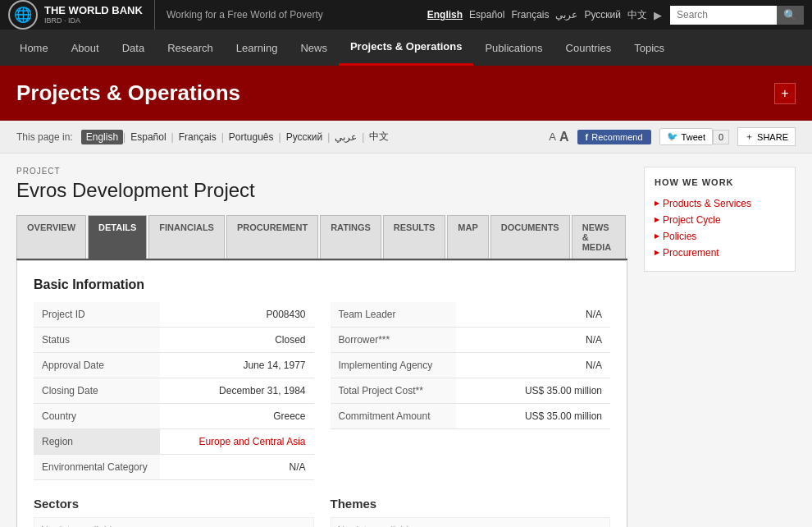 The height and width of the screenshot is (527, 812). What do you see at coordinates (471, 504) in the screenshot?
I see `themes-title: Themes` at bounding box center [471, 504].